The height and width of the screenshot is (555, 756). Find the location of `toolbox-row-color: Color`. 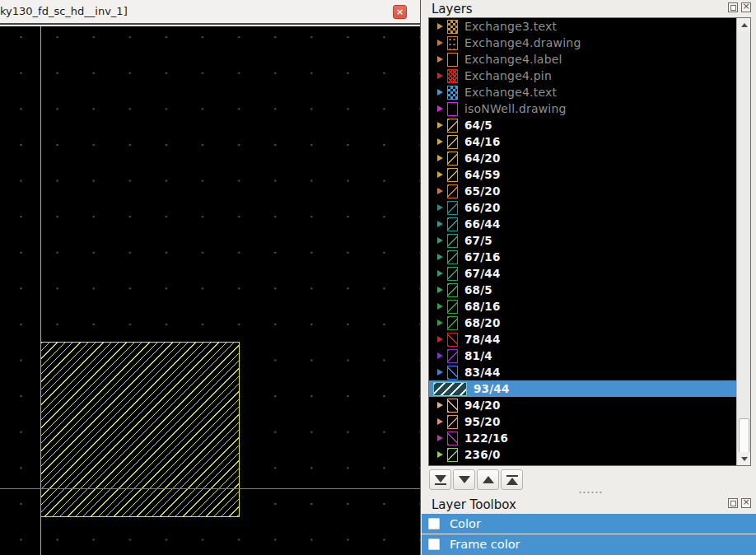

toolbox-row-color: Color is located at coordinates (589, 524).